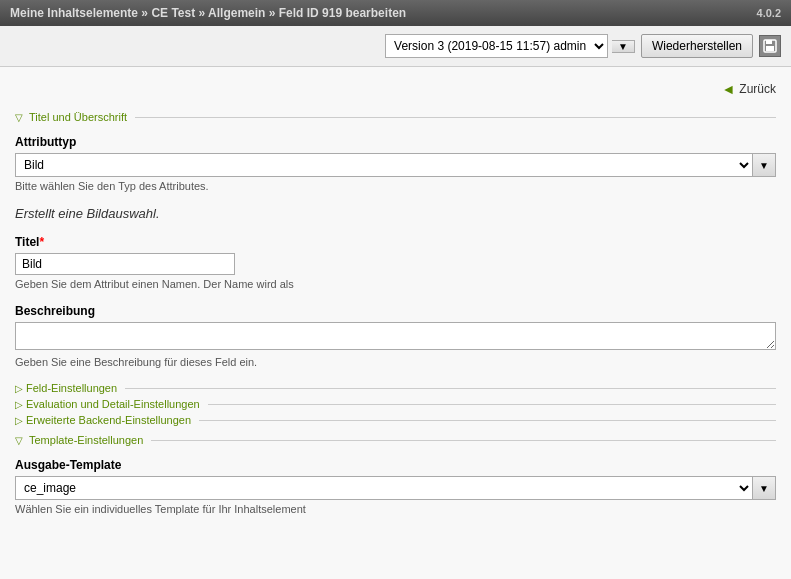 This screenshot has width=791, height=579. I want to click on ausgabe-template-group: Ausgabe-Template ce_image ▼ Wählen Sie e…, so click(396, 486).